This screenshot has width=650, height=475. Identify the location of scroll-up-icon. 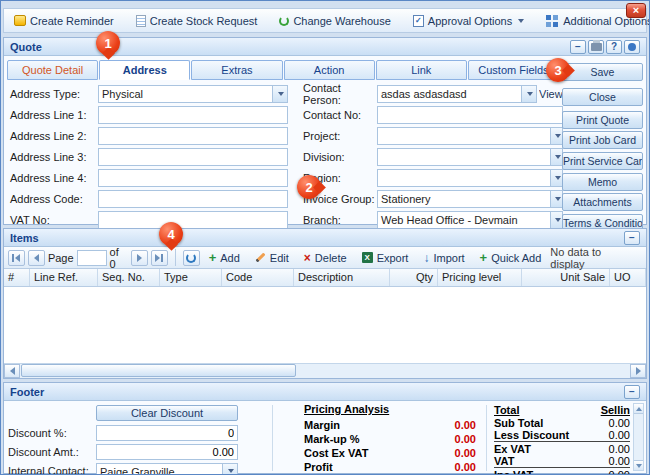
(639, 409).